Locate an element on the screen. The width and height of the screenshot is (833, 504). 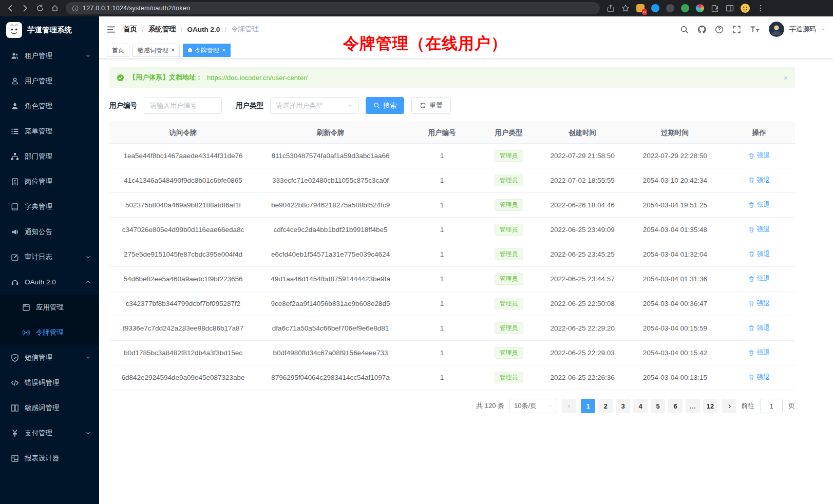
breadcrumb-item: 首页 is located at coordinates (130, 29).